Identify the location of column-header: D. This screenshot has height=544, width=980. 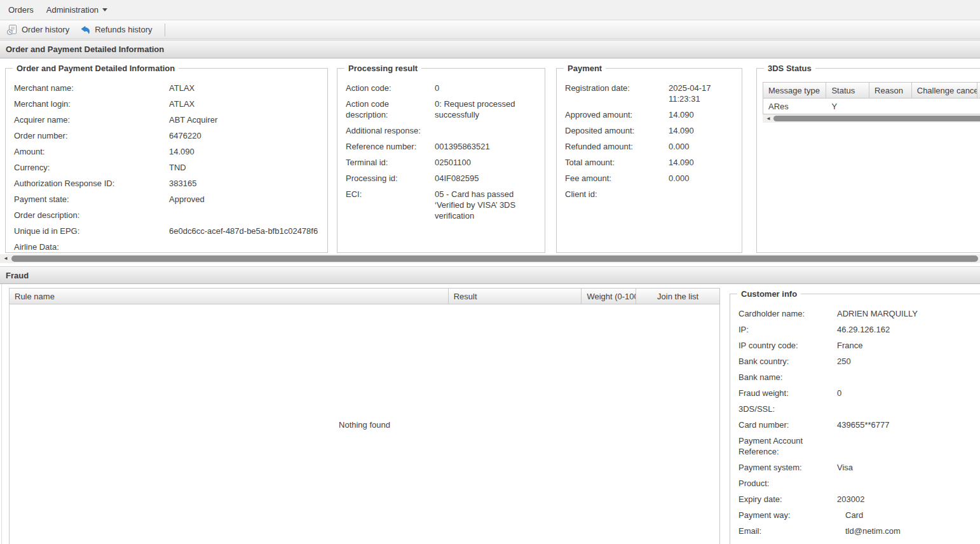
(979, 90).